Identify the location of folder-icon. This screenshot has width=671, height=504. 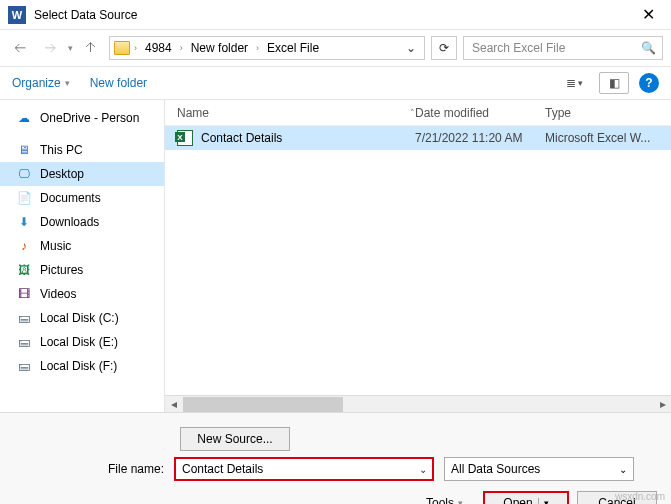
(122, 48).